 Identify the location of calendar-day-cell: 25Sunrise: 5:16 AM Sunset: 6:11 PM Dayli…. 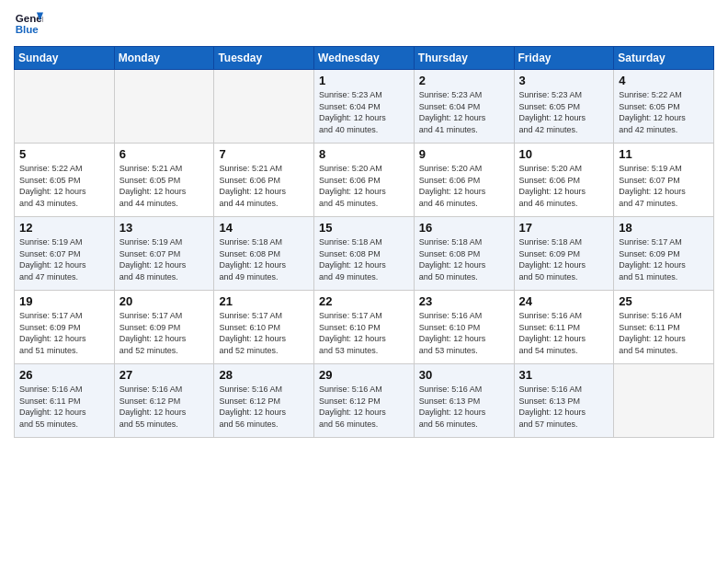
(664, 327).